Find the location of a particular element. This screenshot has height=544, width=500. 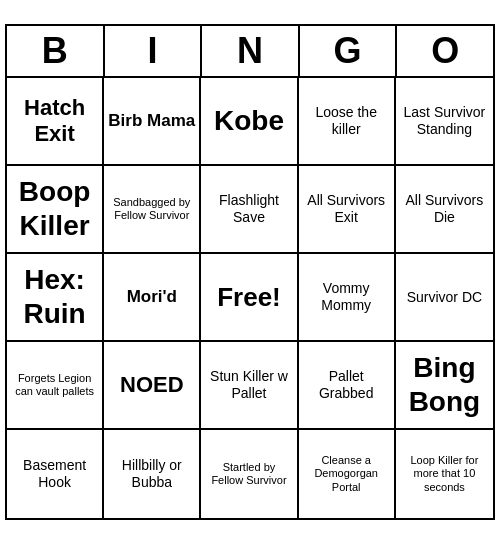

cell-text-18: Pallet Grabbed is located at coordinates (346, 385).